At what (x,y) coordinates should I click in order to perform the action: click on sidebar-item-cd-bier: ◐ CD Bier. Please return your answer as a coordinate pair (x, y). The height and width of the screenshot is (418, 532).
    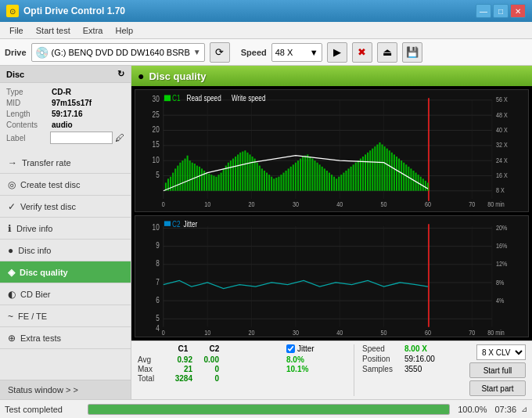
    Looking at the image, I should click on (66, 294).